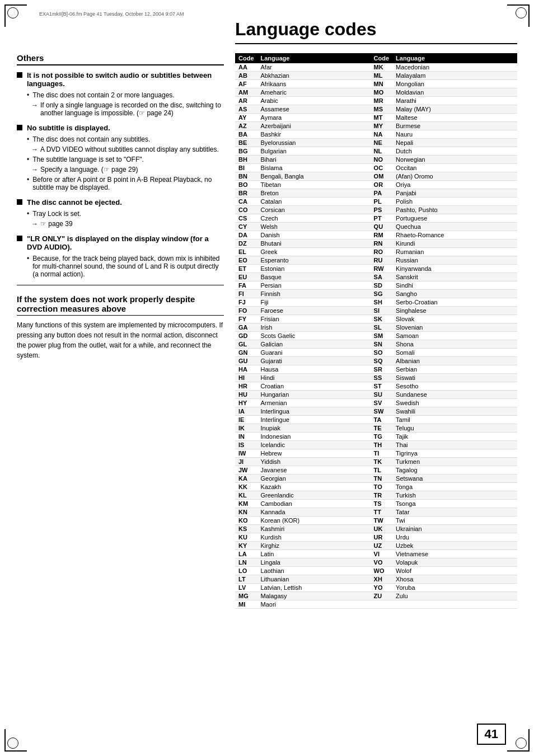 The image size is (534, 756). I want to click on code-cell: JW, so click(246, 470).